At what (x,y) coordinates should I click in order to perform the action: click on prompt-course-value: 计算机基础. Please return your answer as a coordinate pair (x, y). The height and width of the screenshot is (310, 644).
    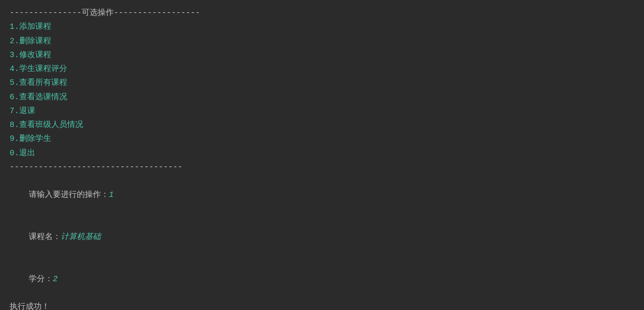
    Looking at the image, I should click on (81, 237).